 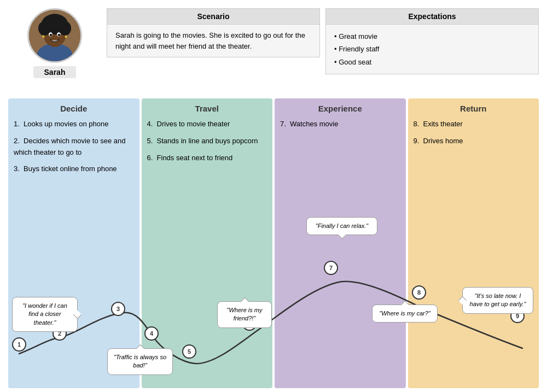 I want to click on step-1: 1. Looks up movies on phone, so click(x=74, y=125).